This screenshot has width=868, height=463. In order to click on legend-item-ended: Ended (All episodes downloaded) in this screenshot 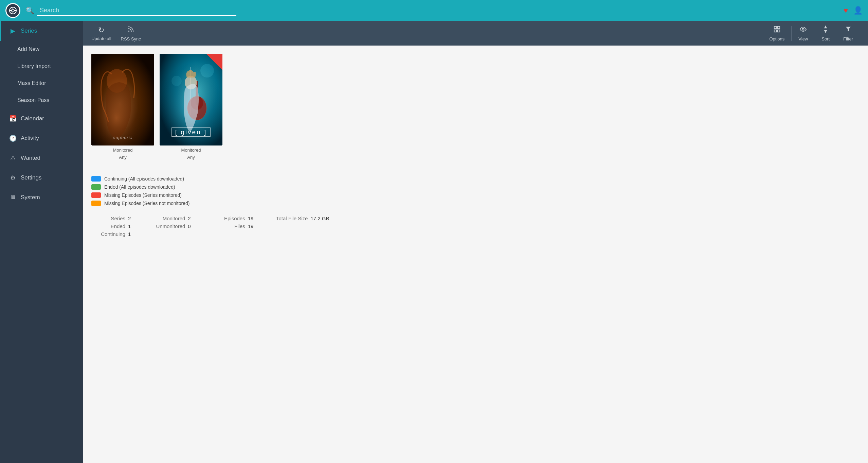, I will do `click(475, 187)`.